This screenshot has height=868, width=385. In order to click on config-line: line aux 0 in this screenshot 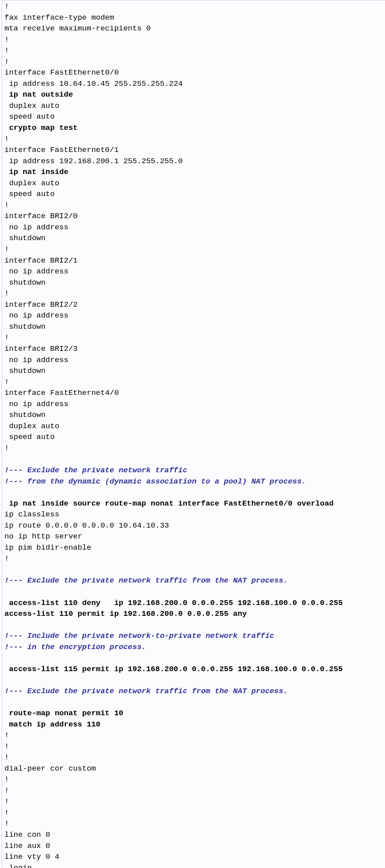, I will do `click(194, 846)`.